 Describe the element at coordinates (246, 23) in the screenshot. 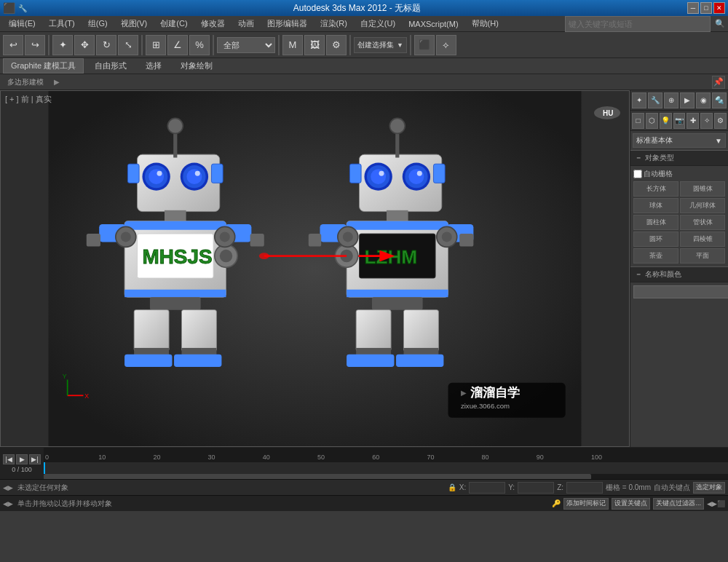

I see `menu-animate: 动画` at that location.